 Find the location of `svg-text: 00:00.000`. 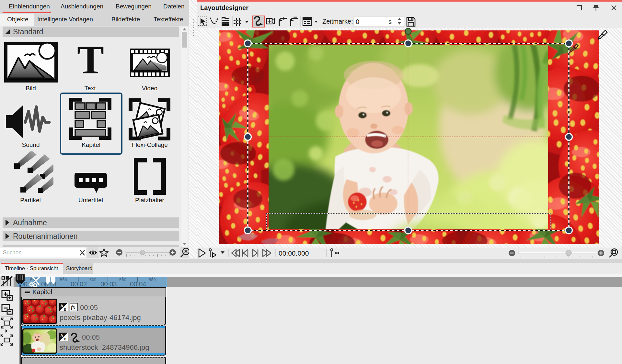

svg-text: 00:00.000 is located at coordinates (294, 253).